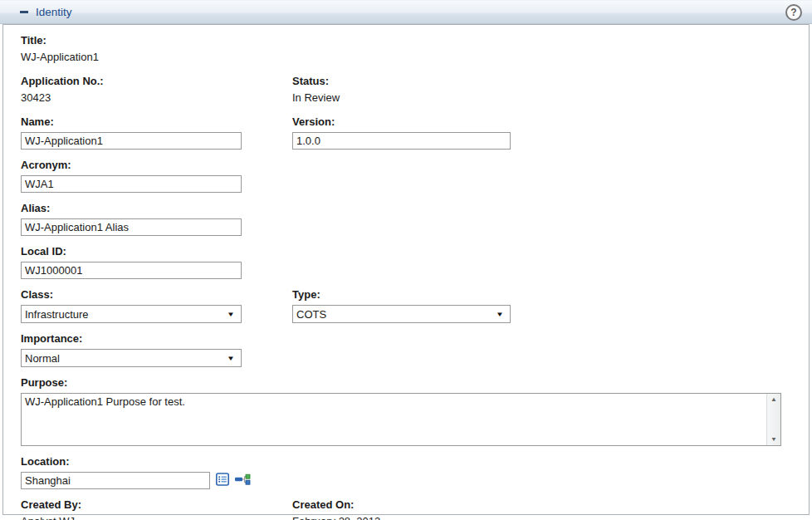 The height and width of the screenshot is (520, 812). I want to click on textarea-scrollbar: ▲ ▼, so click(774, 419).